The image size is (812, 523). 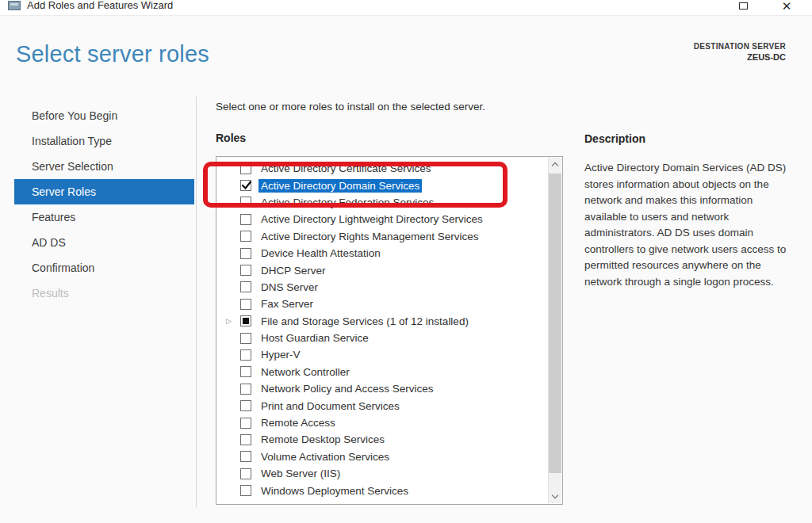 I want to click on scroll-down-button, so click(x=555, y=496).